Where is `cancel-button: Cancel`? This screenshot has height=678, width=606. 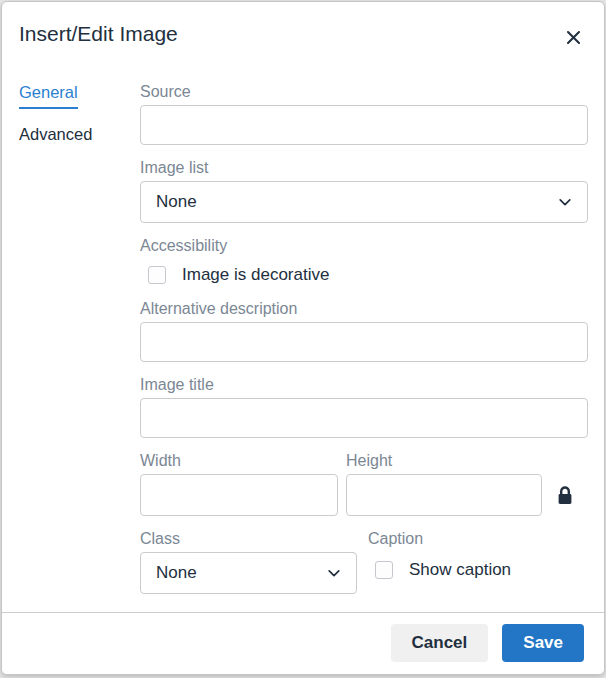
cancel-button: Cancel is located at coordinates (440, 643).